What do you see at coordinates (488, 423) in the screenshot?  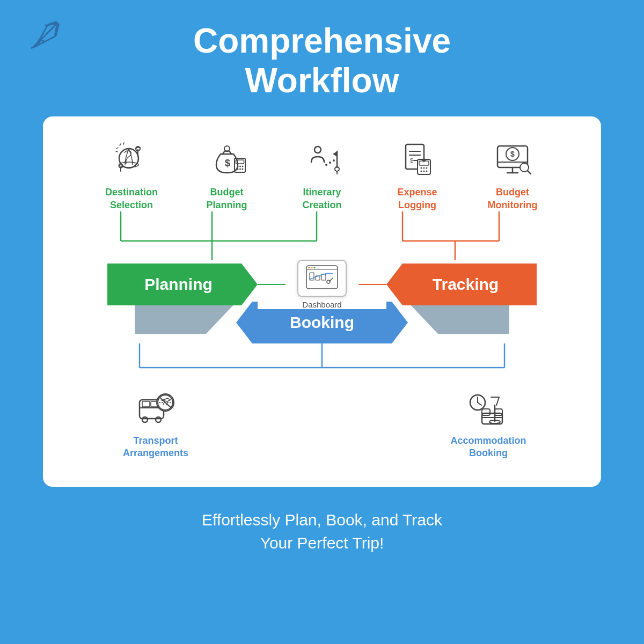 I see `accommodation-item: Accommodation Booking` at bounding box center [488, 423].